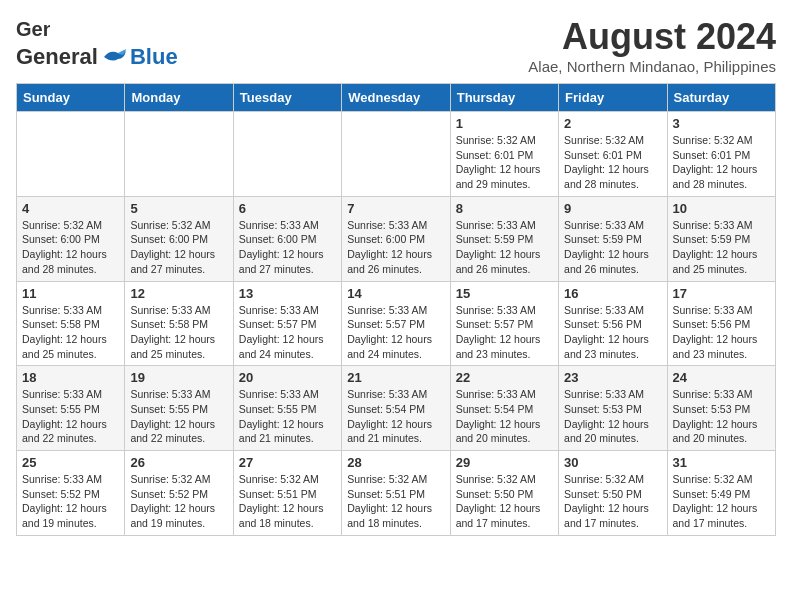 The height and width of the screenshot is (612, 792). What do you see at coordinates (70, 294) in the screenshot?
I see `day-number: 11` at bounding box center [70, 294].